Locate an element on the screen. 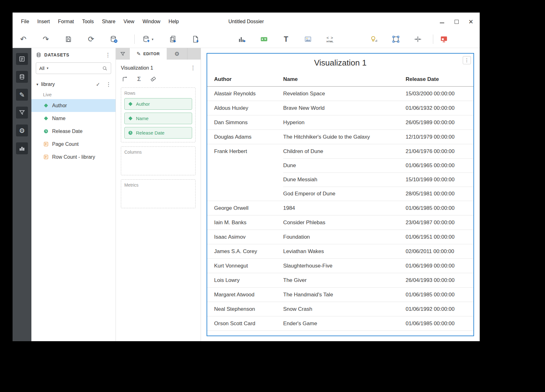 This screenshot has height=392, width=545. title-bar: FileInsertFormatToolsShareViewWindowHelp… is located at coordinates (246, 22).